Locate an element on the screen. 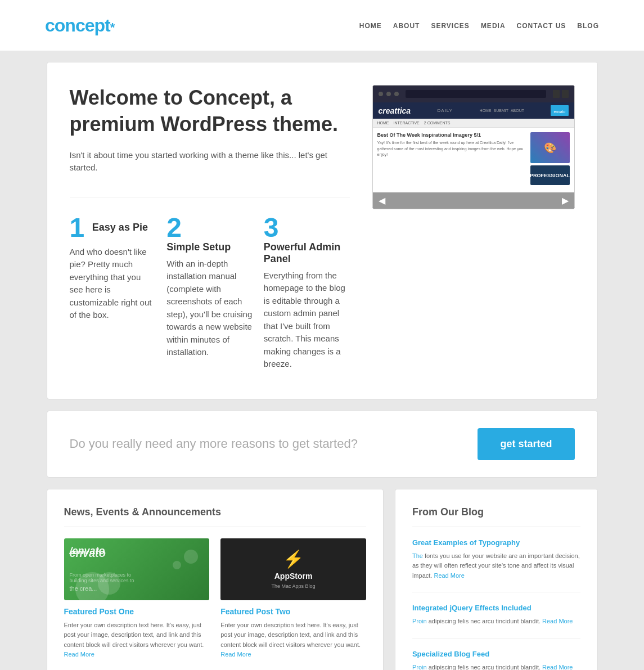 The image size is (644, 670). mock-nav-item: HOME is located at coordinates (485, 110).